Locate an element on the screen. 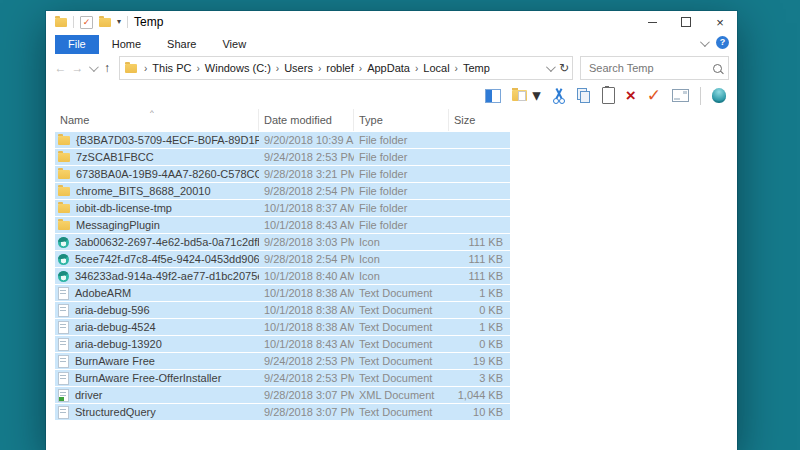 The height and width of the screenshot is (450, 800). table-row: driver9/28/2018 3:07 PMXML Document1,044… is located at coordinates (282, 396).